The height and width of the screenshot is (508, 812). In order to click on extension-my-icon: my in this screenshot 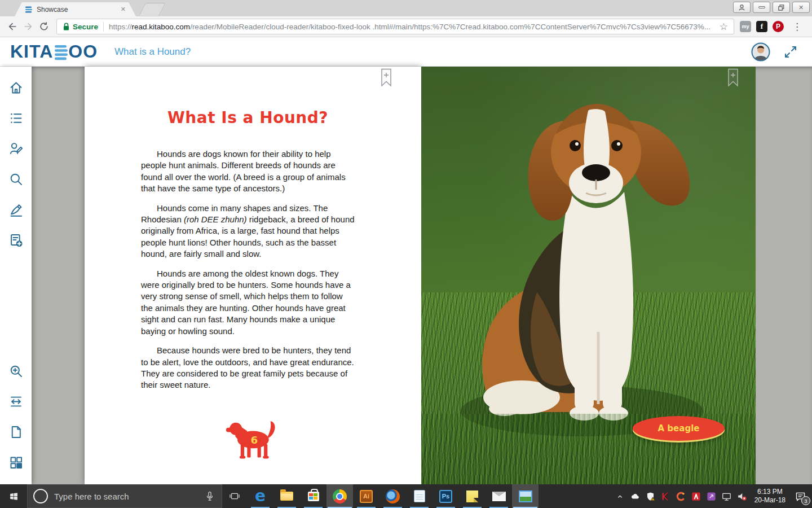, I will do `click(745, 27)`.